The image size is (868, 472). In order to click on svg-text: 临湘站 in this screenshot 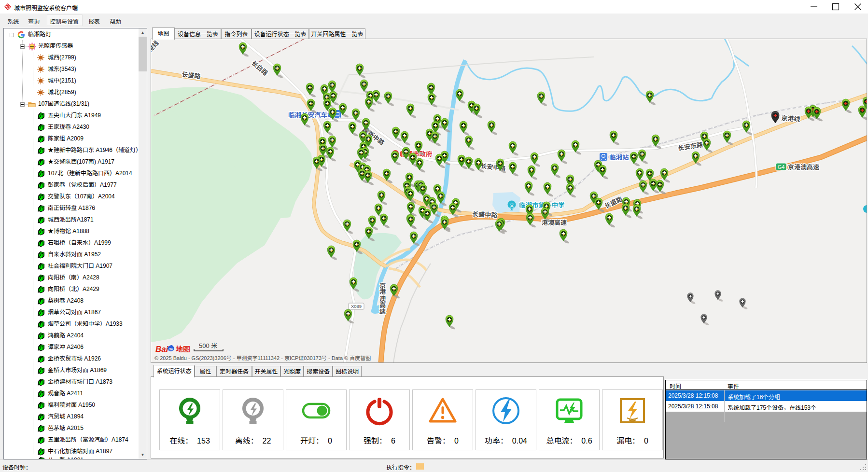, I will do `click(619, 157)`.